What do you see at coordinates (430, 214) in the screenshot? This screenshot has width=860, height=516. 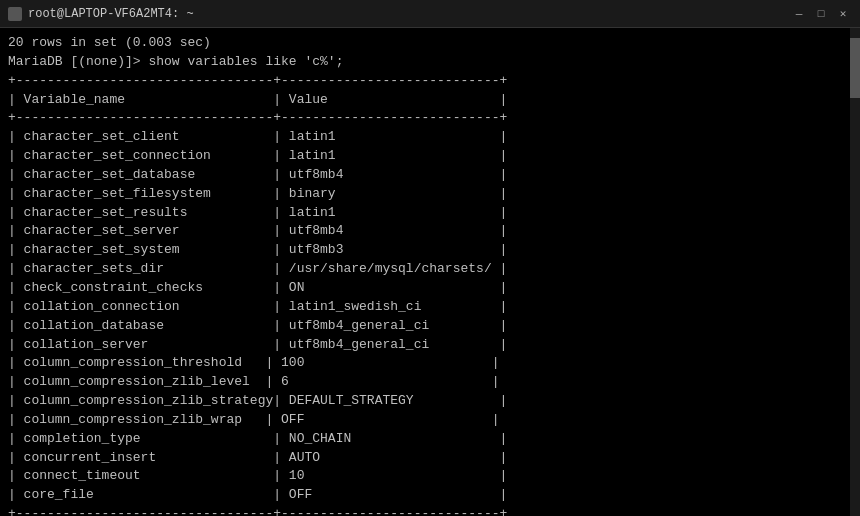 I see `terminal-line: | character_set_results | latin1 |` at bounding box center [430, 214].